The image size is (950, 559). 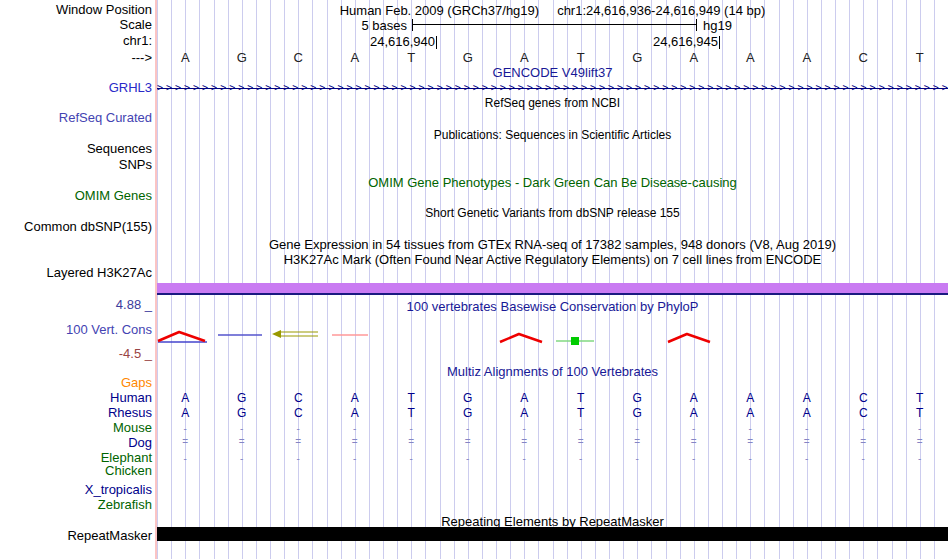 I want to click on dog-gap-14: =, so click(x=920, y=442).